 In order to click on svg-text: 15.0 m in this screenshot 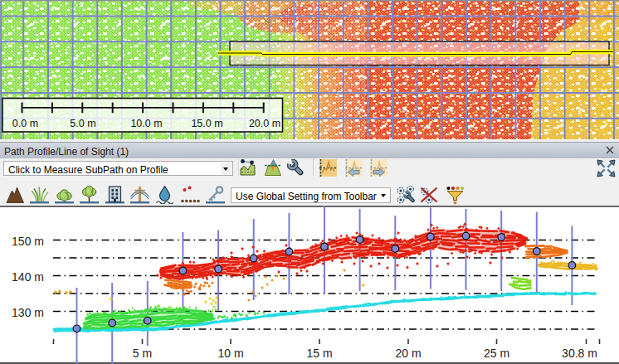, I will do `click(207, 124)`.